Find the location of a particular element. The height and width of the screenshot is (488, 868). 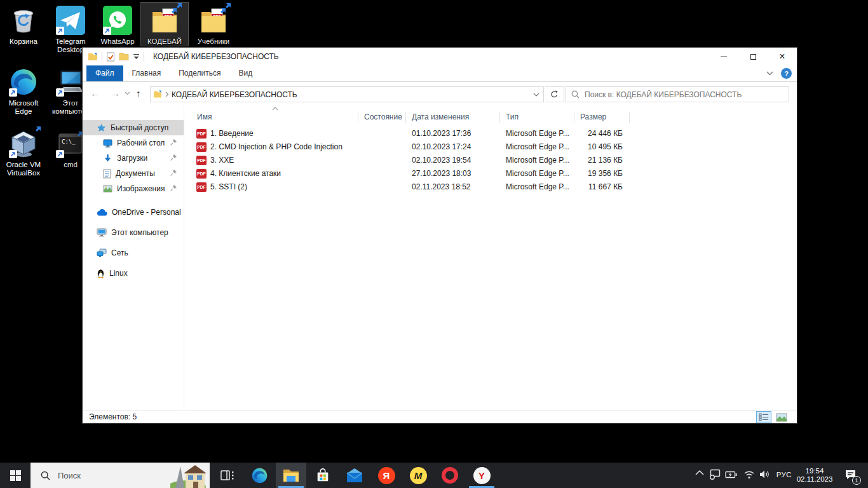

details-view-button is located at coordinates (764, 417).